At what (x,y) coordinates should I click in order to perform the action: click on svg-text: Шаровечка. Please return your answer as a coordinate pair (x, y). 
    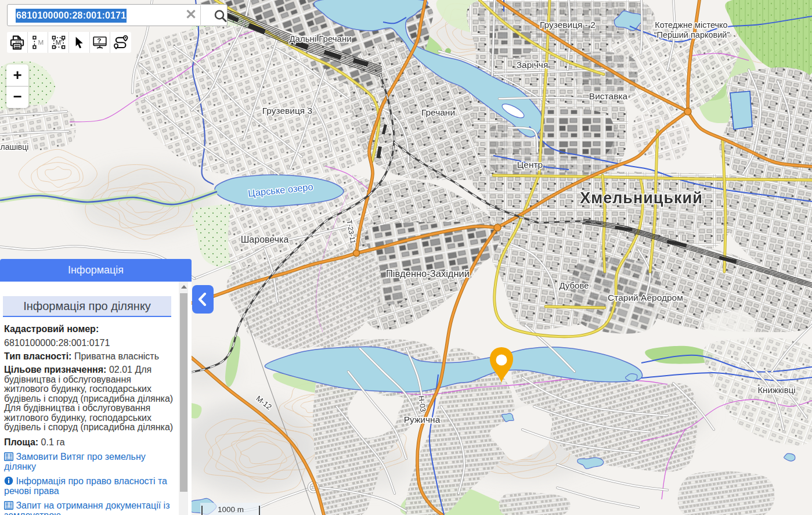
    Looking at the image, I should click on (265, 239).